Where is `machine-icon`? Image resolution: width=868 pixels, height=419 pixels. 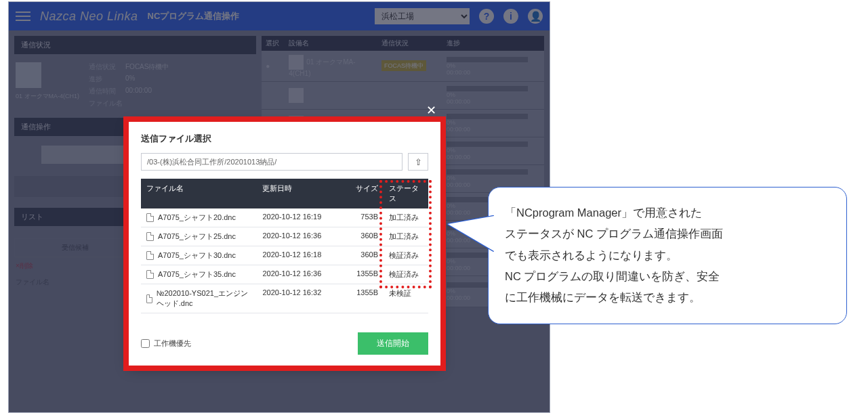 machine-icon is located at coordinates (28, 75).